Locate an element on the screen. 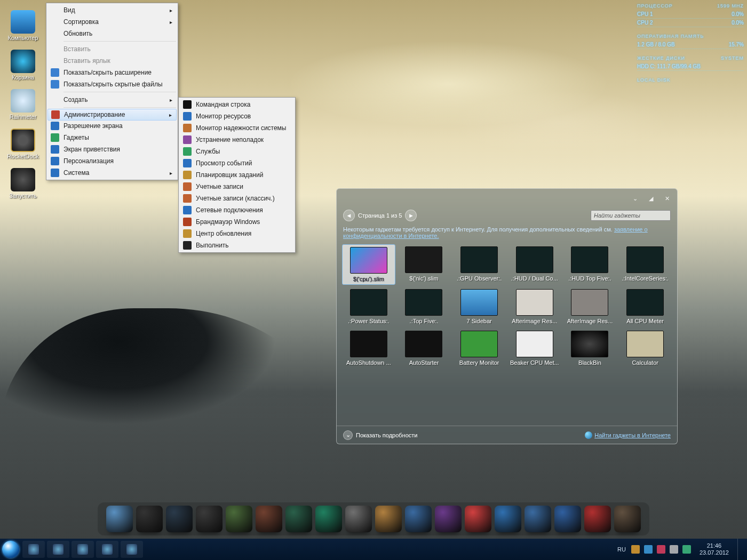 The height and width of the screenshot is (560, 747). show-desktop-button is located at coordinates (740, 549).